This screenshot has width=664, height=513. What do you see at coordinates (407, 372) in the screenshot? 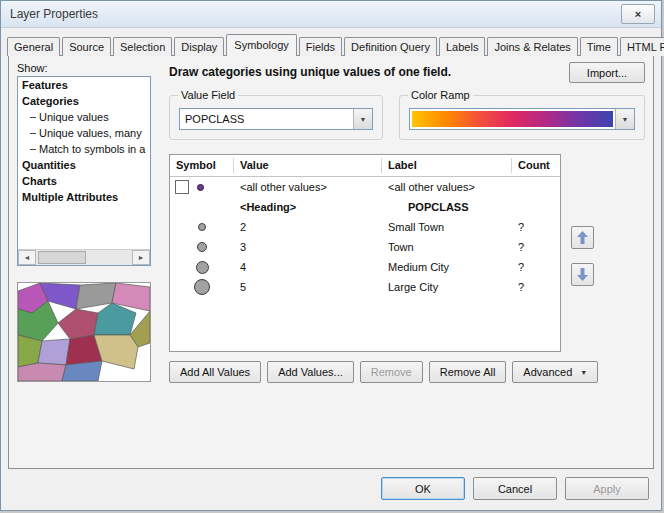
I see `value-actions: Add All Values Add Values... Remove Remo…` at bounding box center [407, 372].